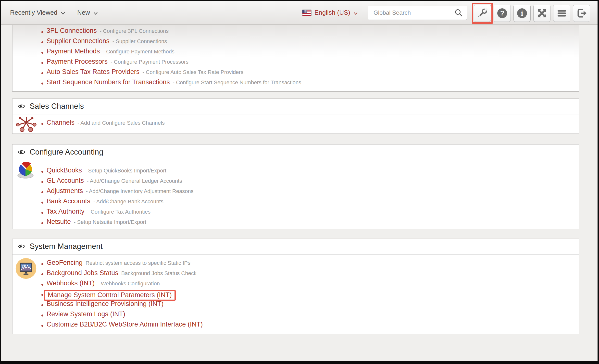  What do you see at coordinates (296, 32) in the screenshot?
I see `list-item: 3PL Connections - Configure 3PL Connecti…` at bounding box center [296, 32].